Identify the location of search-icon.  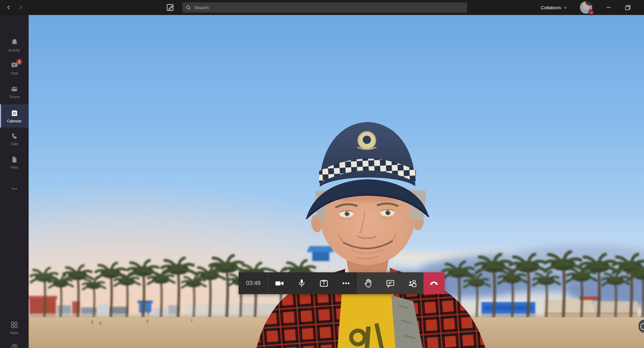
(188, 7).